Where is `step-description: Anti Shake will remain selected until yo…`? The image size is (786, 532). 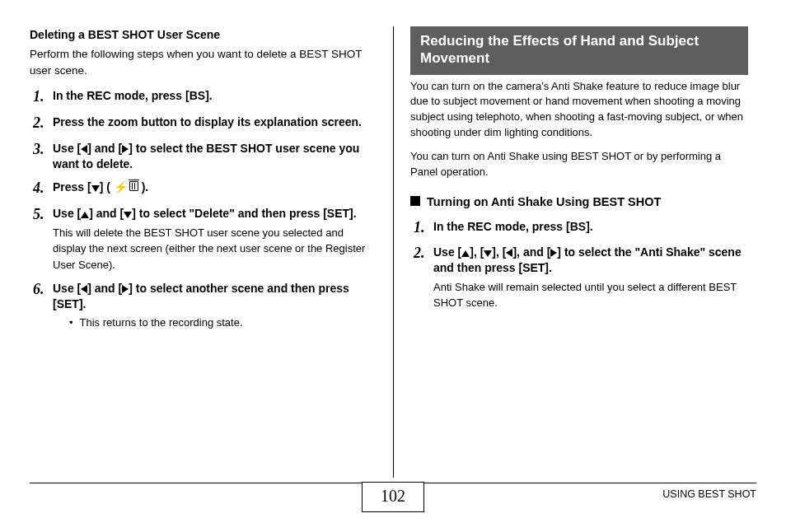 step-description: Anti Shake will remain selected until yo… is located at coordinates (591, 295).